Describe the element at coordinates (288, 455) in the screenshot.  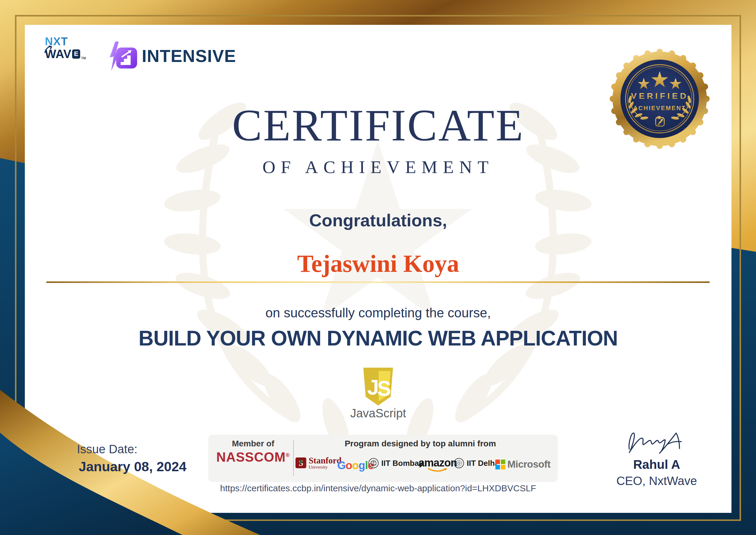
I see `registered-mark: ®` at that location.